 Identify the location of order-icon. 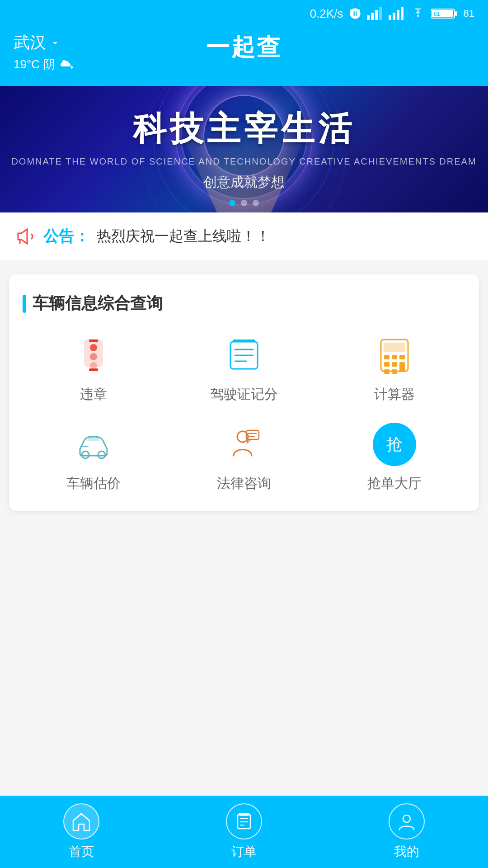
(244, 821).